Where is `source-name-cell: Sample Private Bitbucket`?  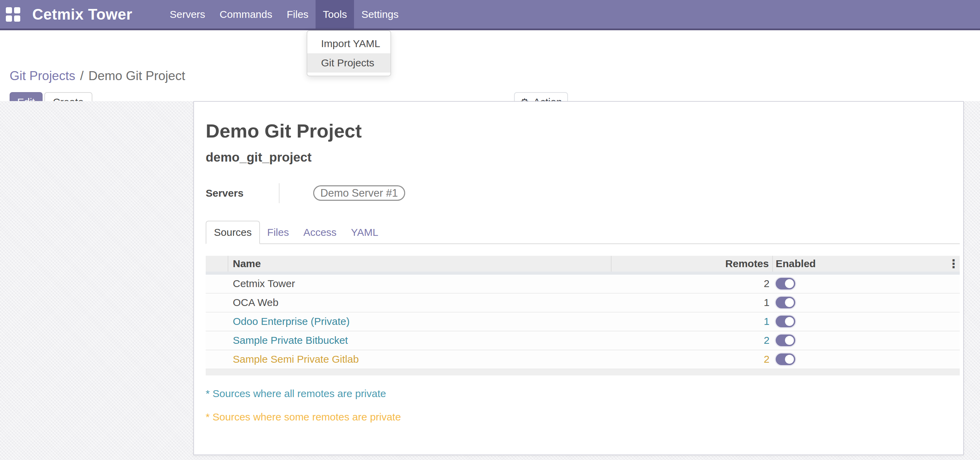
source-name-cell: Sample Private Bitbucket is located at coordinates (420, 340).